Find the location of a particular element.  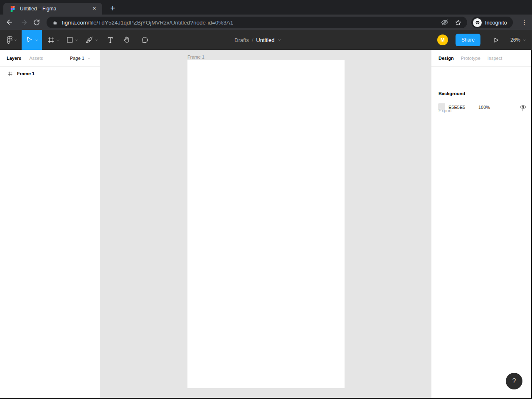

incognito-icon is located at coordinates (477, 22).